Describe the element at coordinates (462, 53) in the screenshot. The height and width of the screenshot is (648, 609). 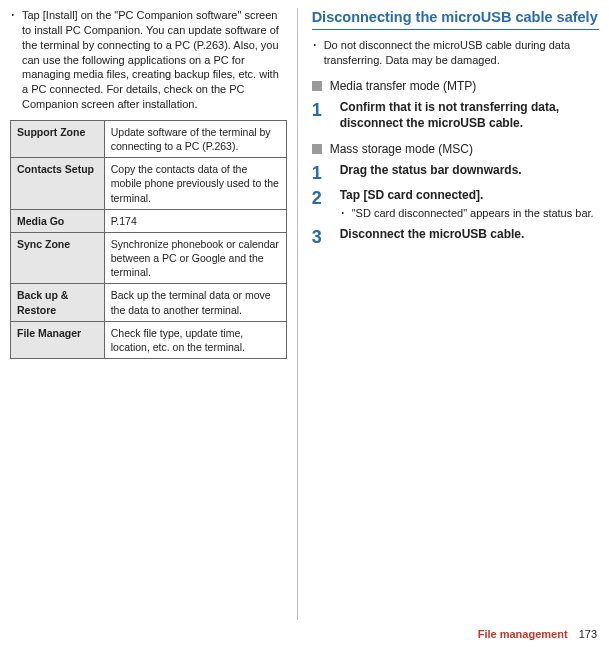
I see `warning-text: Do not disconnect the microUSB cable dur…` at that location.